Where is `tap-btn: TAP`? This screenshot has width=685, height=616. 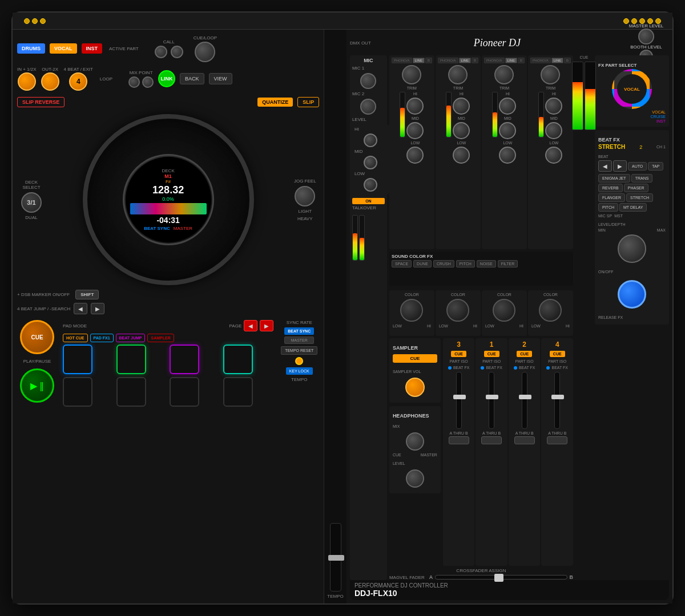
tap-btn: TAP is located at coordinates (655, 167).